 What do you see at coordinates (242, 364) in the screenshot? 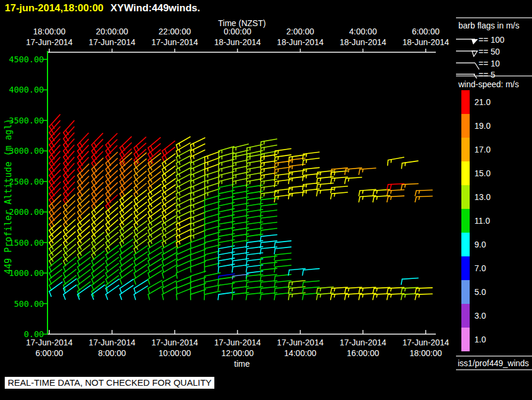
I see `x-axis-label: time` at bounding box center [242, 364].